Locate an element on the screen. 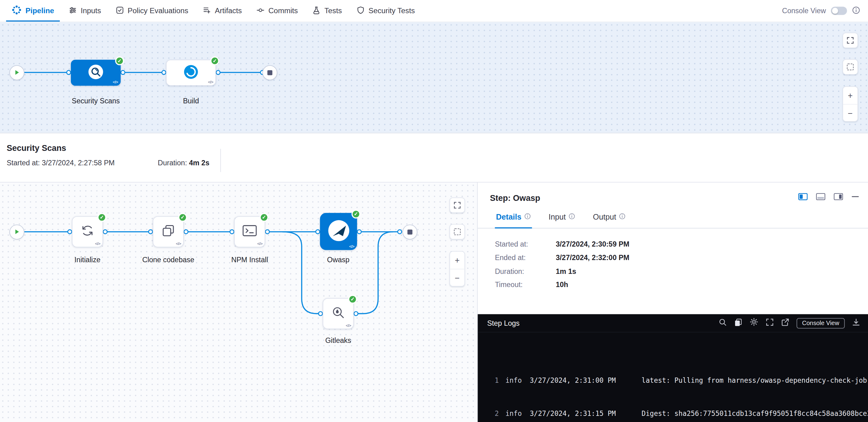 Image resolution: width=868 pixels, height=422 pixels. fullscreen-icon is located at coordinates (770, 323).